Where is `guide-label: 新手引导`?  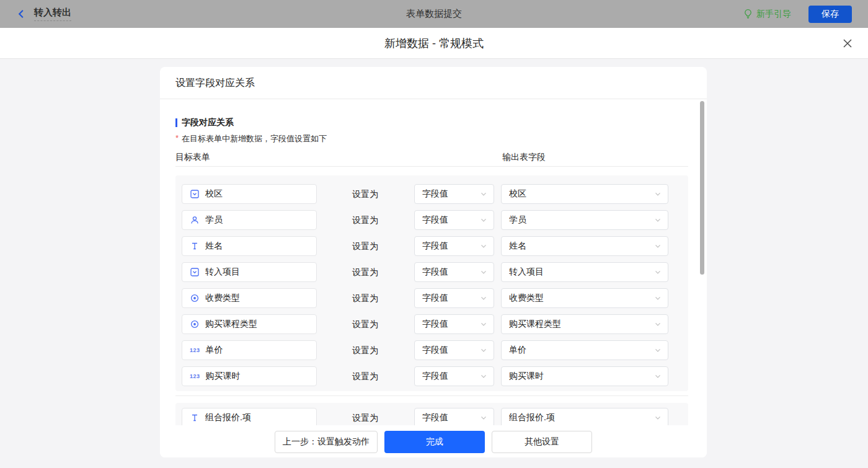
guide-label: 新手引导 is located at coordinates (774, 14).